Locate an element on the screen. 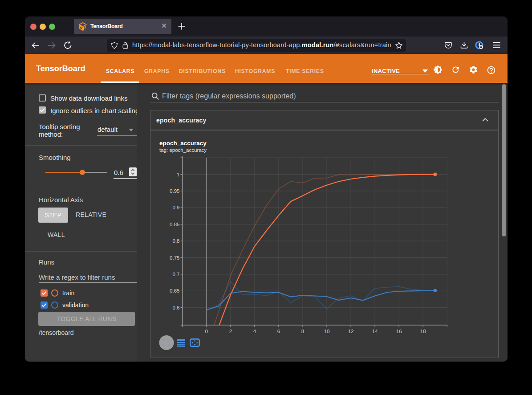  svg-text: 14 is located at coordinates (375, 331).